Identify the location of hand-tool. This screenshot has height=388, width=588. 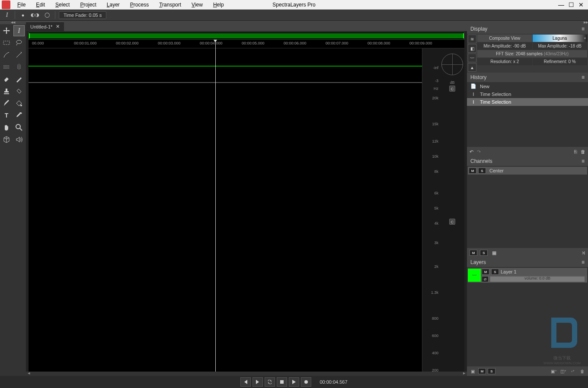
(6, 127).